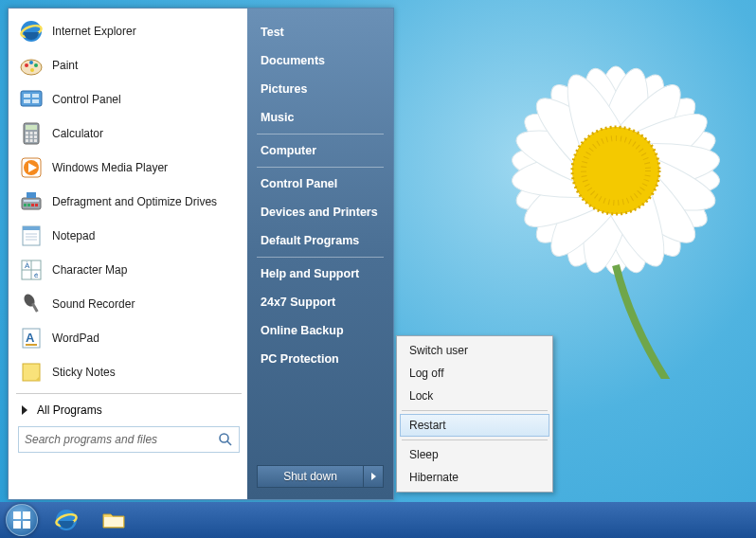  What do you see at coordinates (310, 476) in the screenshot?
I see `shutdown-button: Shut down` at bounding box center [310, 476].